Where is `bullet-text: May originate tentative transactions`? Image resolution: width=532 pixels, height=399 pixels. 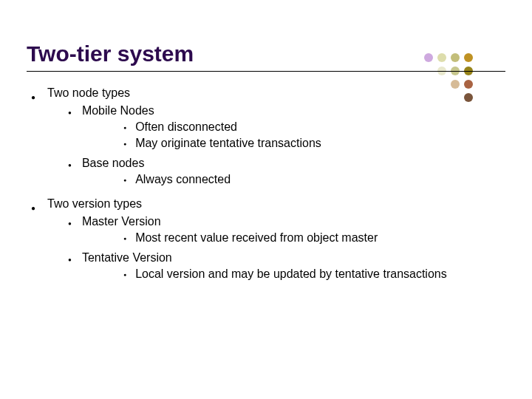 bullet-text: May originate tentative transactions is located at coordinates (228, 143).